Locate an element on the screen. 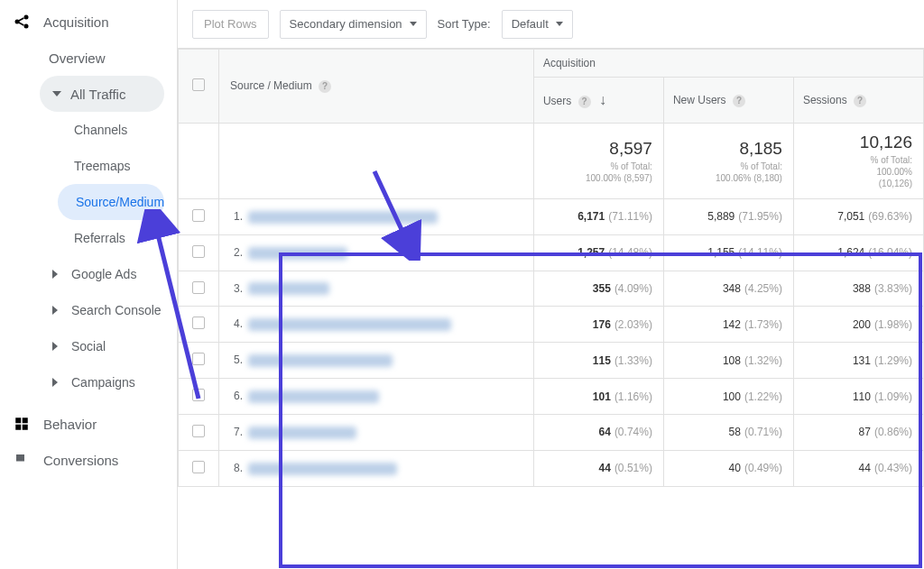 Image resolution: width=924 pixels, height=569 pixels. row-dimension: 4. is located at coordinates (377, 325).